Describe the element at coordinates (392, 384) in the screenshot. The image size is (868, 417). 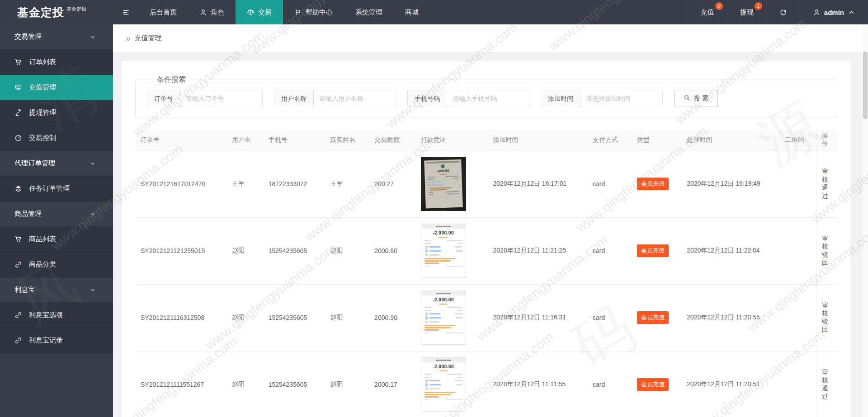
I see `cell-amount: 2000.17` at that location.